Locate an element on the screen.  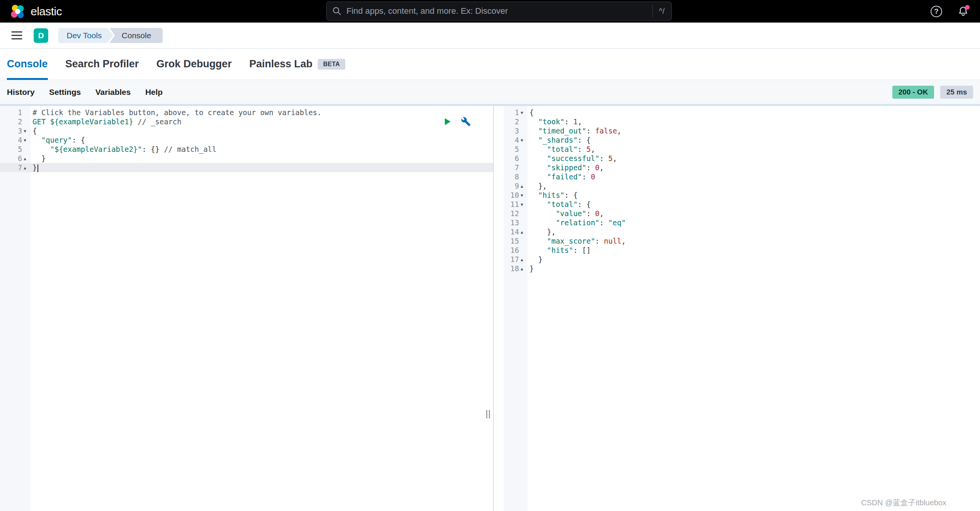
elastic-home-link: elastic is located at coordinates (36, 11).